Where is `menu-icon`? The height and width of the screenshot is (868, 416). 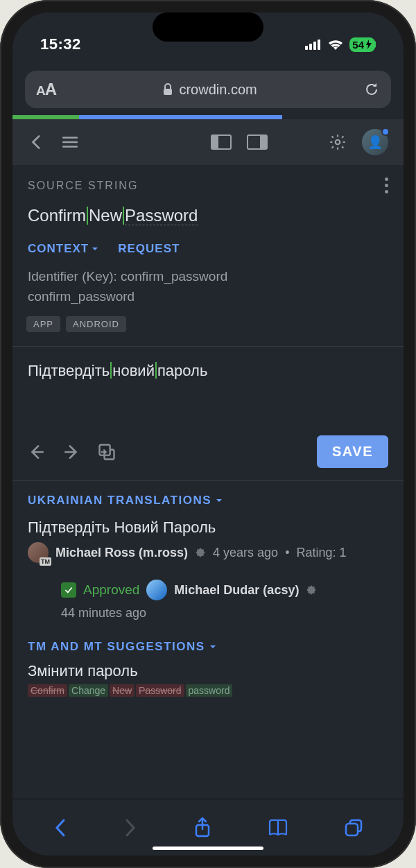
menu-icon is located at coordinates (70, 142).